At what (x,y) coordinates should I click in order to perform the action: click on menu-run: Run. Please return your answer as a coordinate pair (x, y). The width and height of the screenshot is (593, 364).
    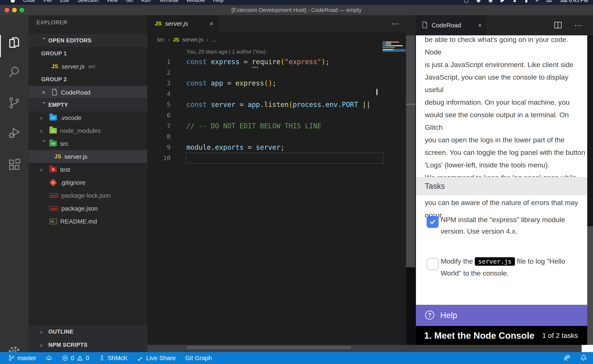
    Looking at the image, I should click on (146, 2).